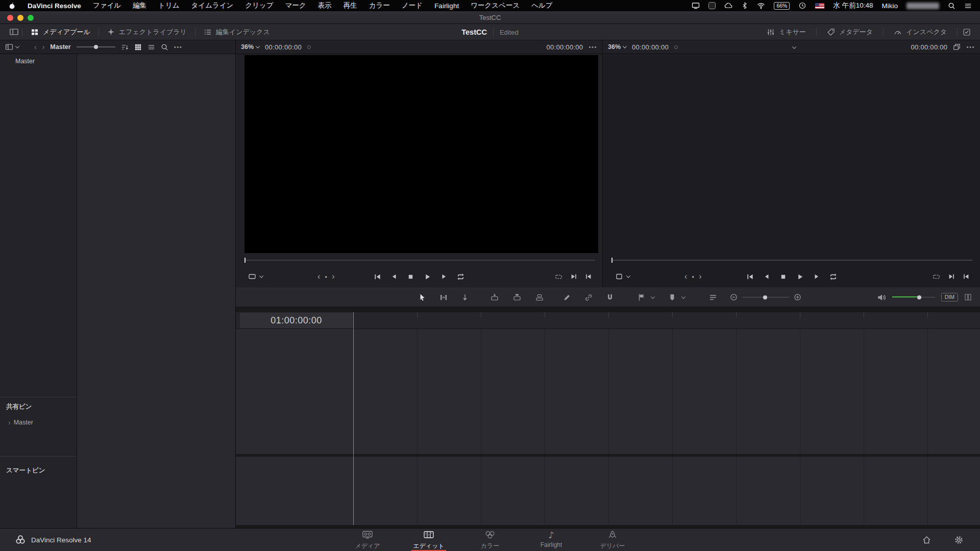 The image size is (980, 551). What do you see at coordinates (558, 277) in the screenshot?
I see `loop-range-icon` at bounding box center [558, 277].